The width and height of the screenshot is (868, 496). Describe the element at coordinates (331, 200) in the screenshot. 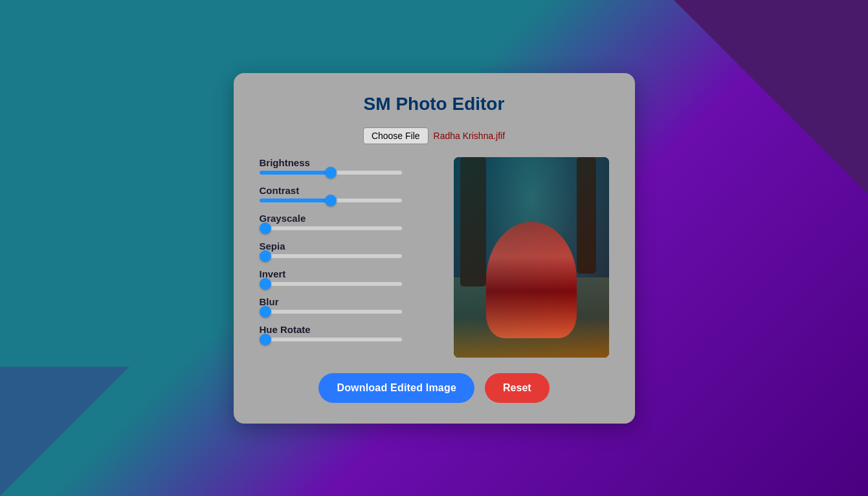

I see `contrast-slider` at that location.